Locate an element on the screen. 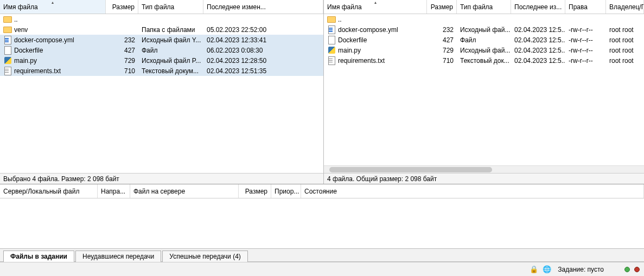 The image size is (644, 276). col-modified: Последнее из... is located at coordinates (538, 7).